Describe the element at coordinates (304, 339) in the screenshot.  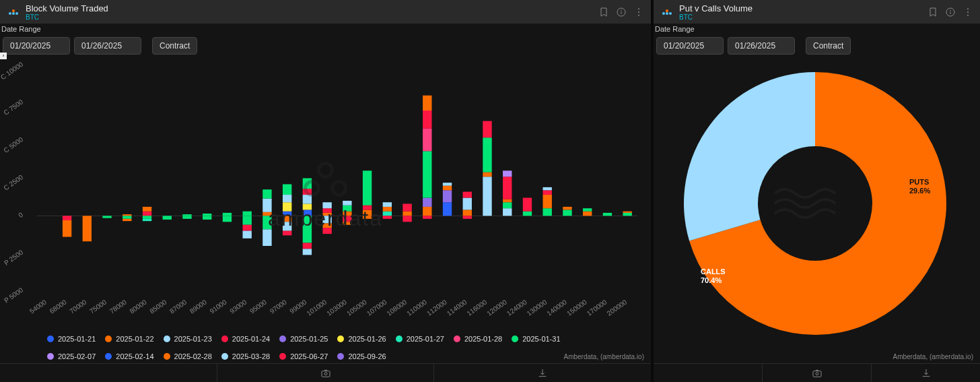
I see `legend-item: 2025-01-25` at that location.